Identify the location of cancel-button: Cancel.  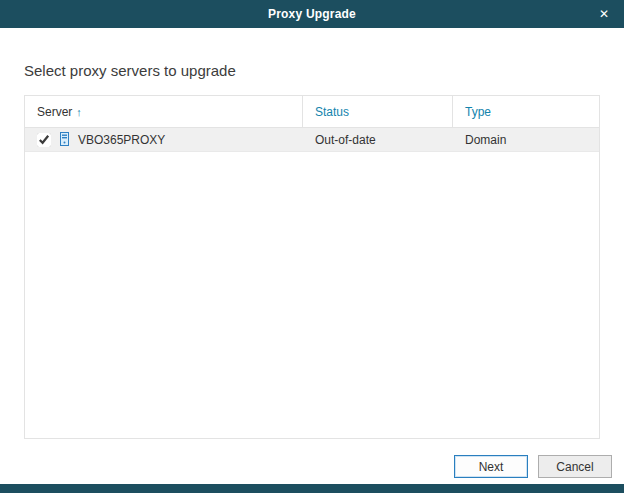
(575, 466).